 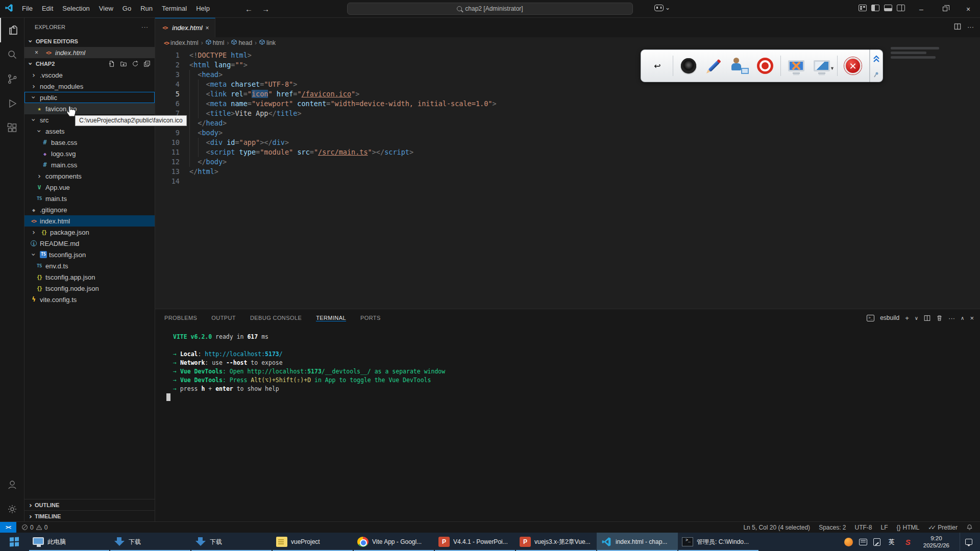 What do you see at coordinates (124, 64) in the screenshot?
I see `new-folder-icon` at bounding box center [124, 64].